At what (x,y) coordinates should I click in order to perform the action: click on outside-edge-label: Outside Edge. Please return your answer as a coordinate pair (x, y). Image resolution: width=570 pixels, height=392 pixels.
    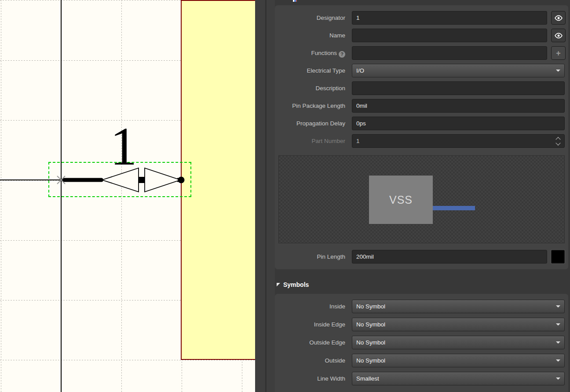
    Looking at the image, I should click on (310, 342).